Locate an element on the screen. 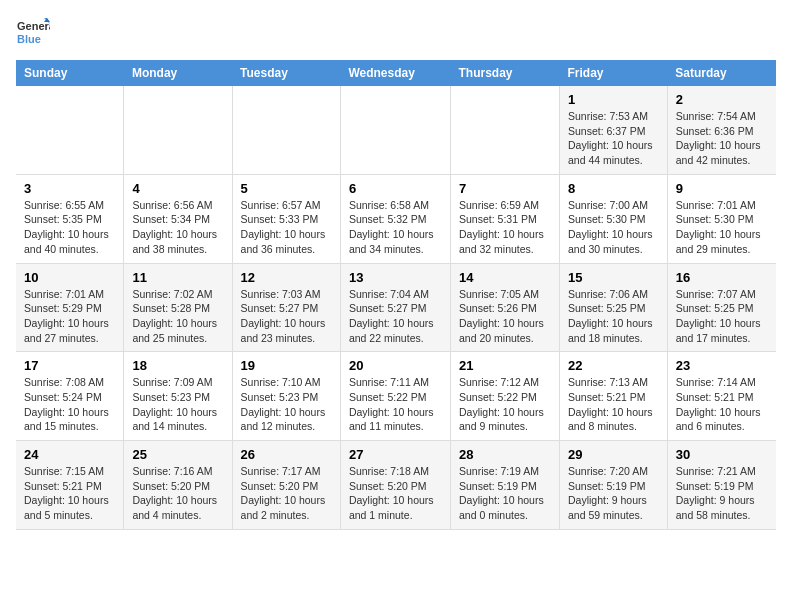  day-info: Sunrise: 6:59 AM Sunset: 5:31 PM Dayligh… is located at coordinates (505, 228).